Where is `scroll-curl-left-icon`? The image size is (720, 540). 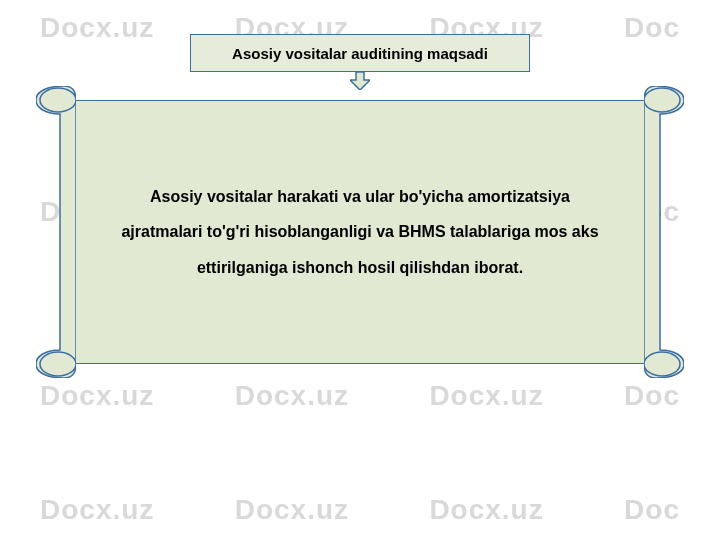
scroll-curl-left-icon is located at coordinates (56, 232).